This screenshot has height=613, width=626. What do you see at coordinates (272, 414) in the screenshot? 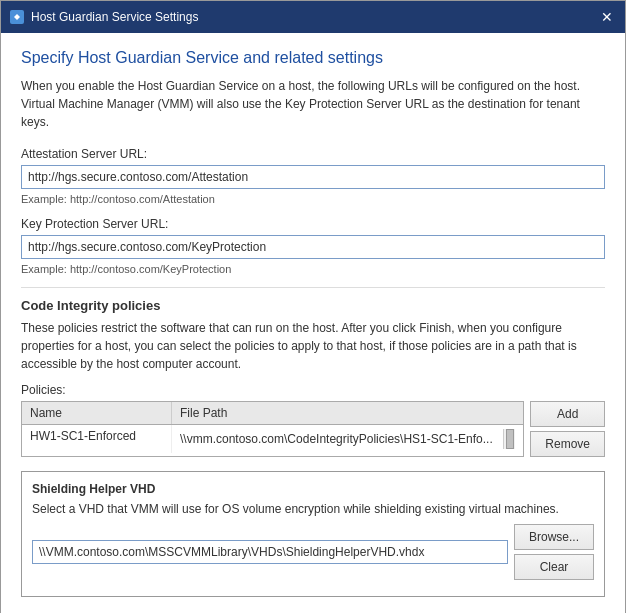
I see `table-header: Name File Path` at bounding box center [272, 414].